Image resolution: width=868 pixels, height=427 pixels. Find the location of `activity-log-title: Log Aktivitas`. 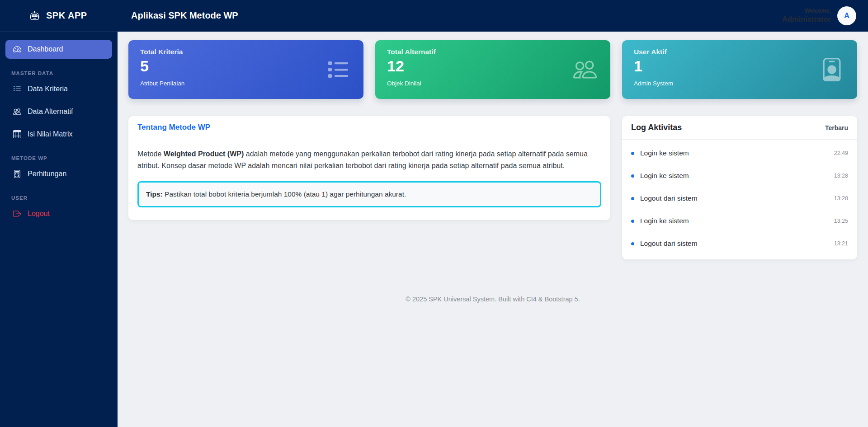

activity-log-title: Log Aktivitas is located at coordinates (656, 127).